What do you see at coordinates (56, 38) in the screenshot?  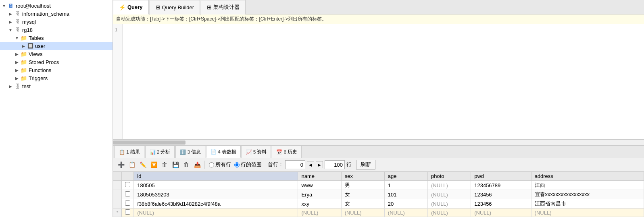 I see `tree-item-tables: ▼ 📁 Tables` at bounding box center [56, 38].